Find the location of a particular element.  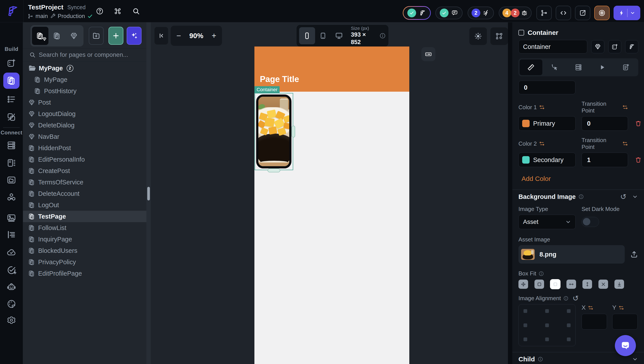

rail-item-theme is located at coordinates (12, 304).